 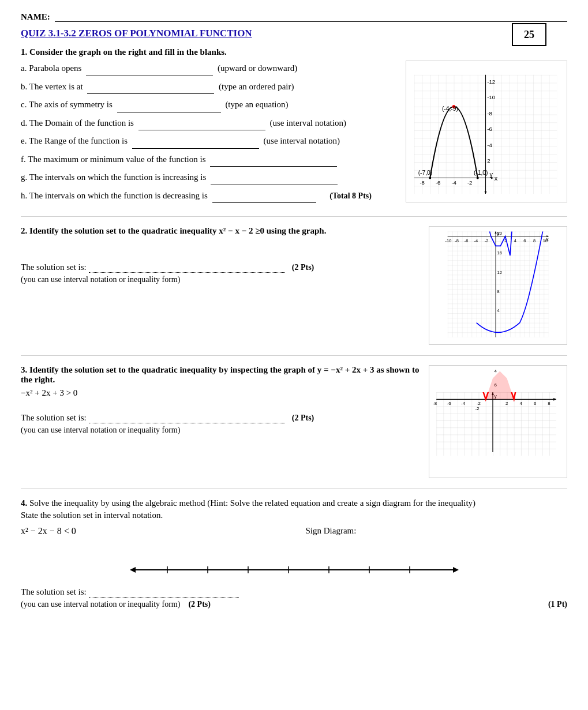 What do you see at coordinates (220, 255) in the screenshot?
I see `q2-left: 2. Identify the solution set to the quad…` at bounding box center [220, 255].